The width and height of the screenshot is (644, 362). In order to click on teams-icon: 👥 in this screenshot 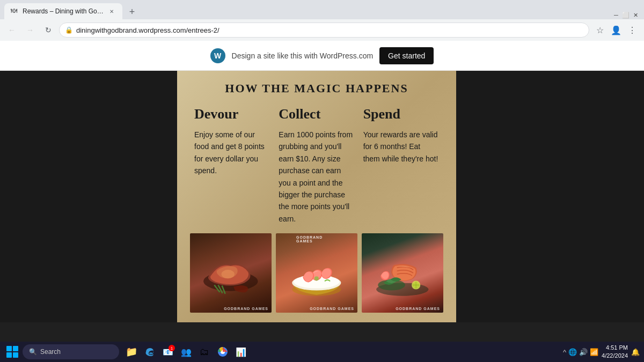, I will do `click(186, 352)`.